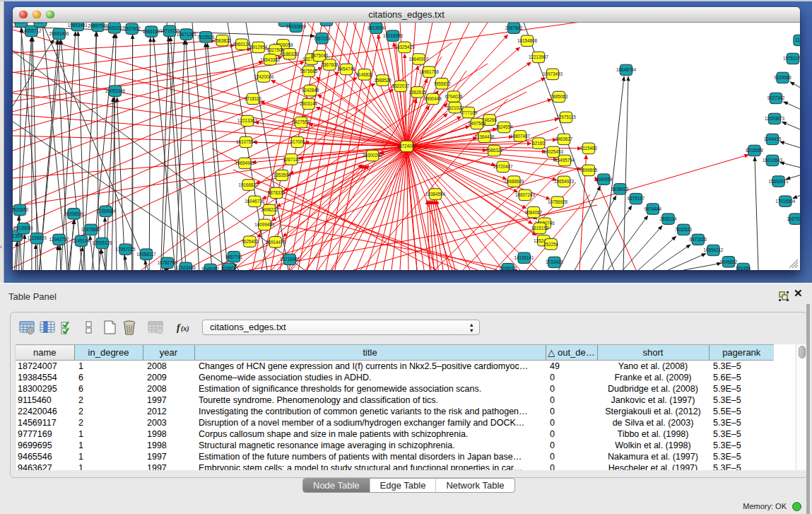  What do you see at coordinates (114, 28) in the screenshot?
I see `svg-text: 10653267` at bounding box center [114, 28].